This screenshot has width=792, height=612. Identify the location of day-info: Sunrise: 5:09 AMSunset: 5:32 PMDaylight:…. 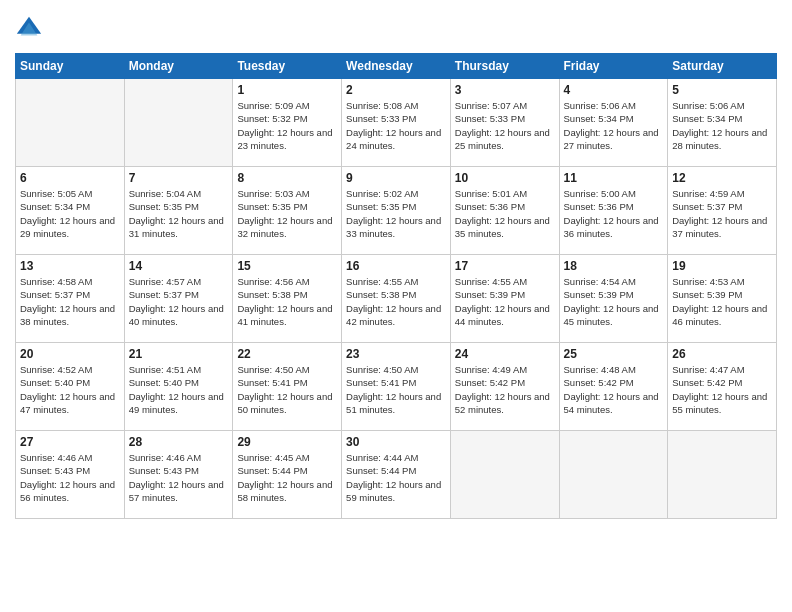
(287, 126).